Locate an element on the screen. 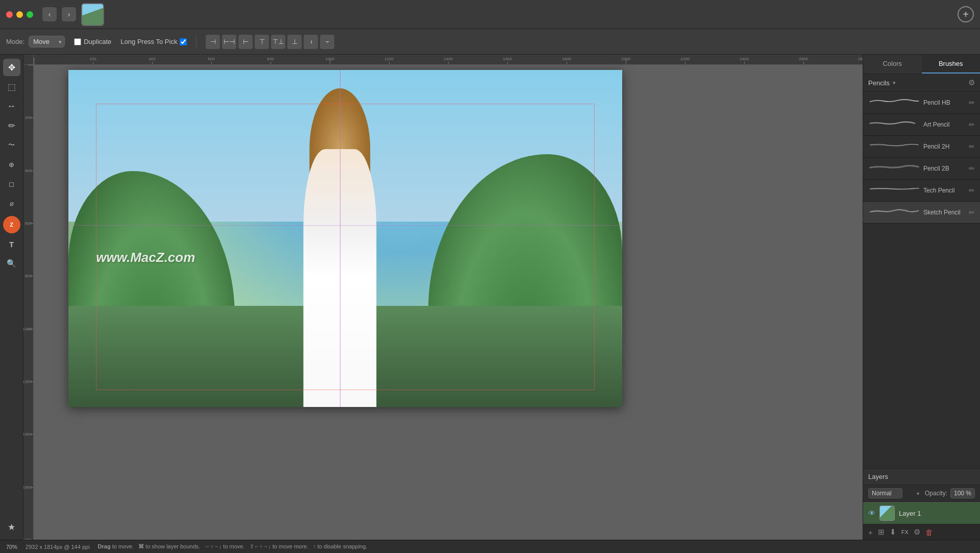 The height and width of the screenshot is (553, 980). layer-settings-button: ⚙ is located at coordinates (917, 532).